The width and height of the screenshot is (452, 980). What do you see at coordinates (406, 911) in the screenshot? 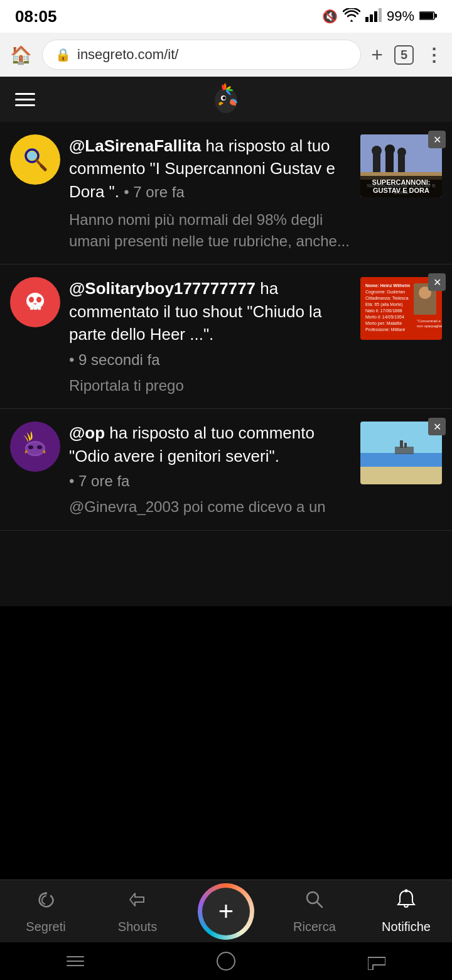
I see `nav-item-notifiche: Notifiche` at bounding box center [406, 911].